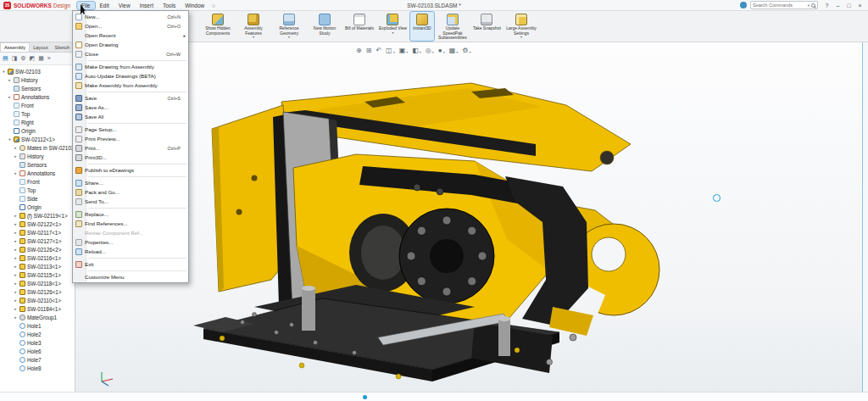  I want to click on file-menu-item: Reload..., so click(131, 251).